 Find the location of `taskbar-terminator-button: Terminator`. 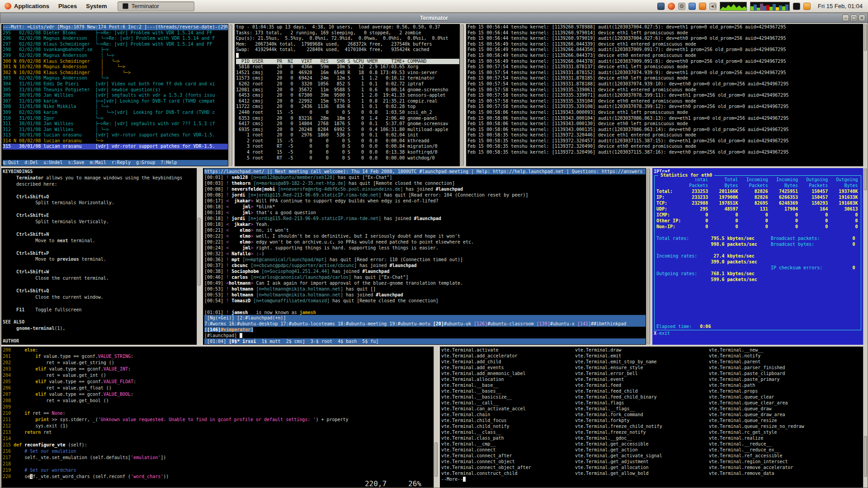

taskbar-terminator-button: Terminator is located at coordinates (156, 6).